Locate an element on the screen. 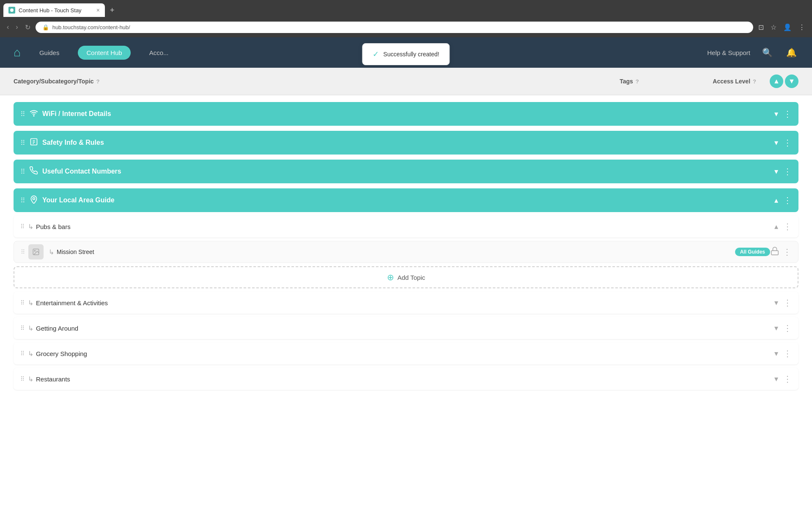 The image size is (812, 508). browser-window: Content Hub - Touch Stay × + ‹ › ↻ 🔒 hub… is located at coordinates (406, 19).